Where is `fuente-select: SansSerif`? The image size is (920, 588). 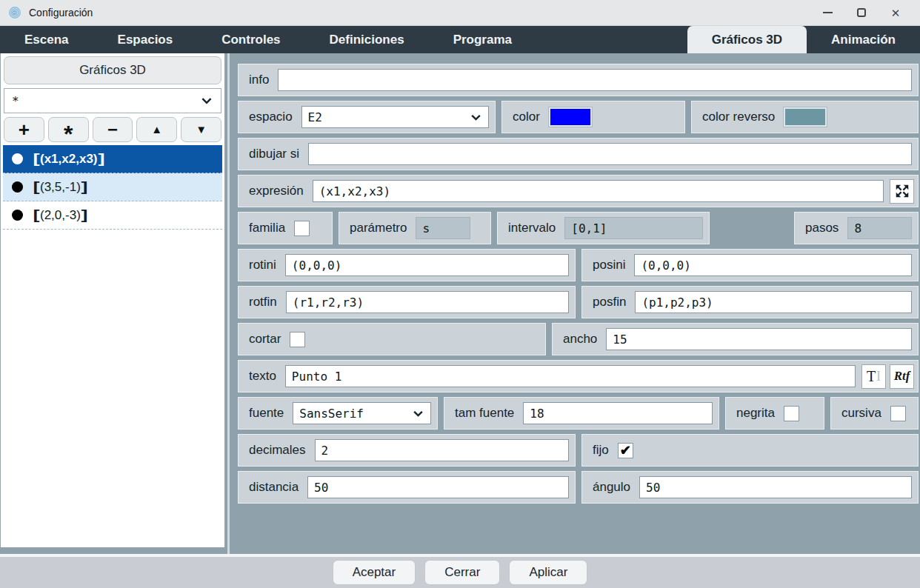 fuente-select: SansSerif is located at coordinates (361, 413).